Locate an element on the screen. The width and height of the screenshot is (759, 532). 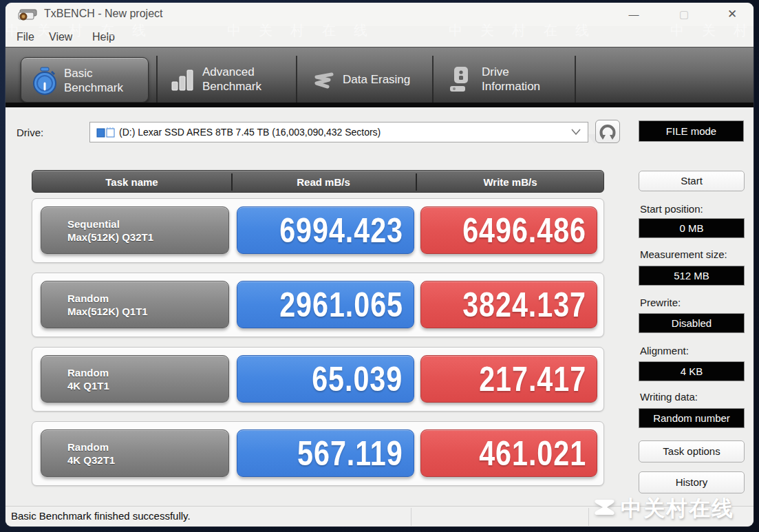
benchmark-row-sequential-q32t1: Sequential Max(512K) Q32T1 6994.423 6496… is located at coordinates (318, 231).